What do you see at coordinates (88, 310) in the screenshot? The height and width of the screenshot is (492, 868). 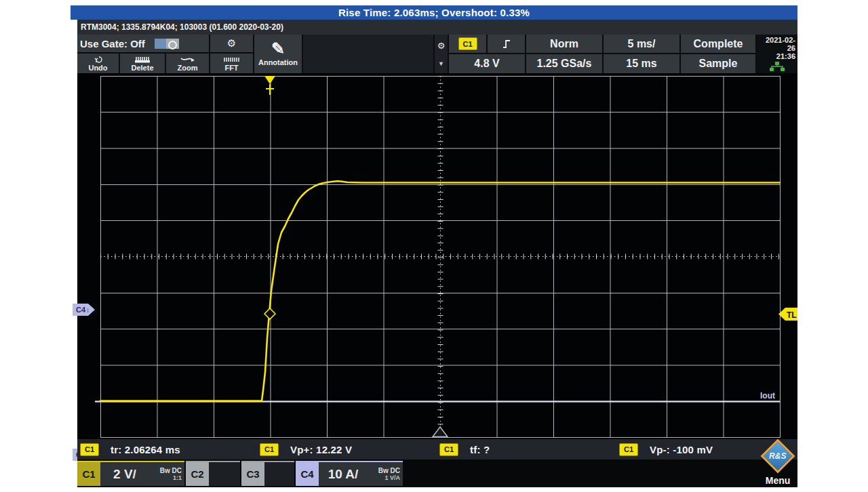 I see `up-down-arrows-icon: ↕` at bounding box center [88, 310].